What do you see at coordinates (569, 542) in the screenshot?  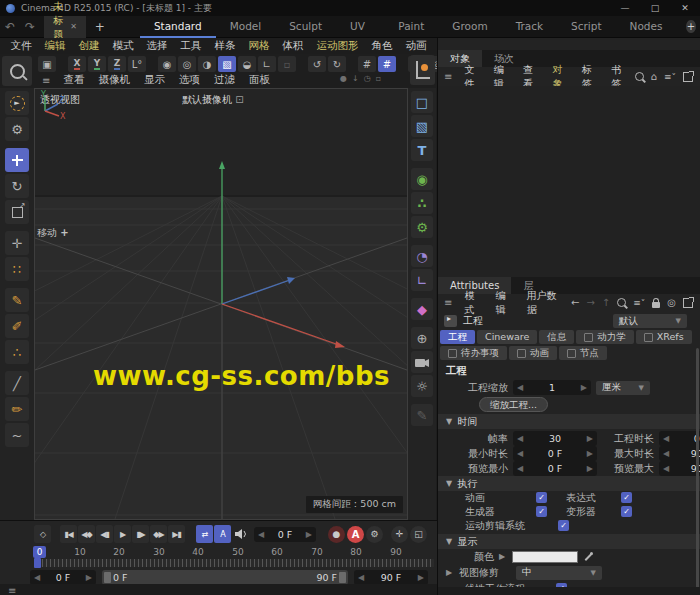 I see `display-section-bar: ▼ 显示` at bounding box center [569, 542].